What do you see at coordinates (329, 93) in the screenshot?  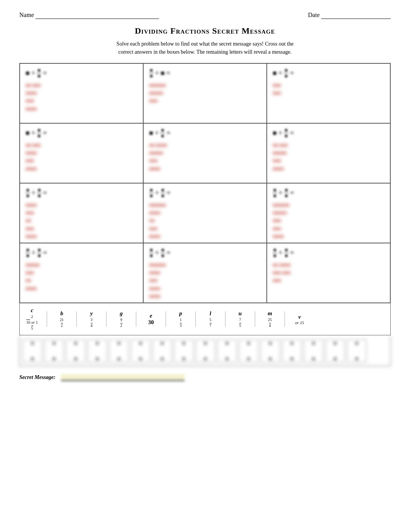 I see `cell-3: ■ ÷ ■■ = ■■■ ■■■` at bounding box center [329, 93].